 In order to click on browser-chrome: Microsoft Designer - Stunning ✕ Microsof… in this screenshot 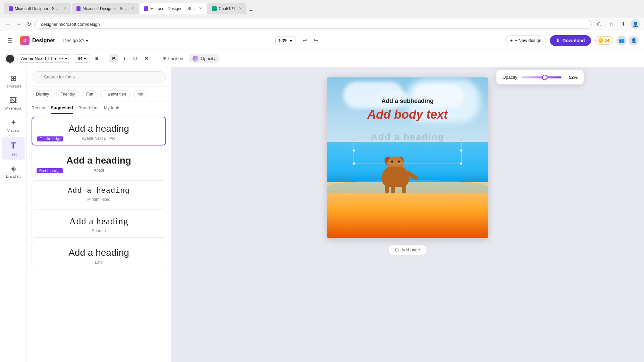, I will do `click(322, 9)`.